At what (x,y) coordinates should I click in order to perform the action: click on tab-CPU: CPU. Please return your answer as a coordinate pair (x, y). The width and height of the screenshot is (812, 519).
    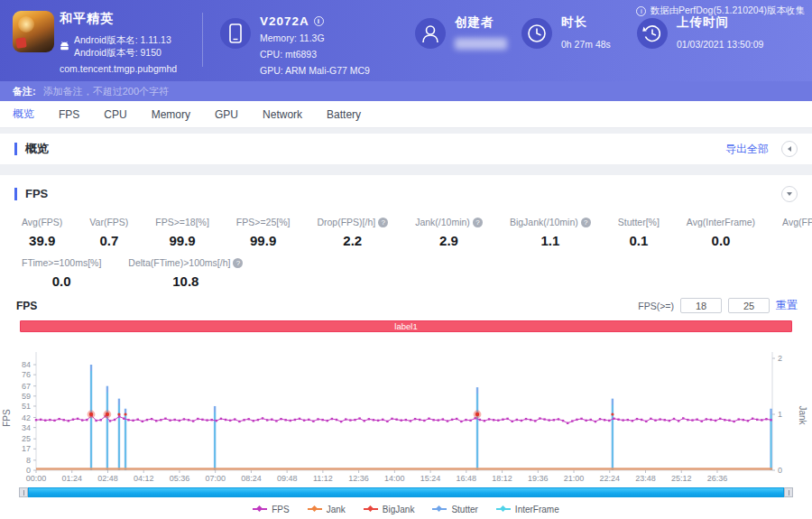
    Looking at the image, I should click on (115, 115).